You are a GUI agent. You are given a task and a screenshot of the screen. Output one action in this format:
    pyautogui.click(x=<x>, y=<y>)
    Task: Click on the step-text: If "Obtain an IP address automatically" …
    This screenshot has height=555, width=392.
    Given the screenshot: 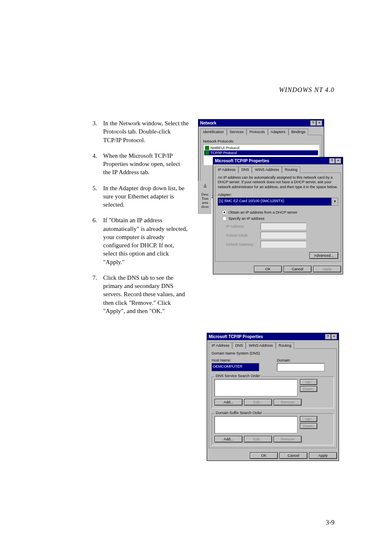 What is the action you would take?
    pyautogui.click(x=146, y=241)
    